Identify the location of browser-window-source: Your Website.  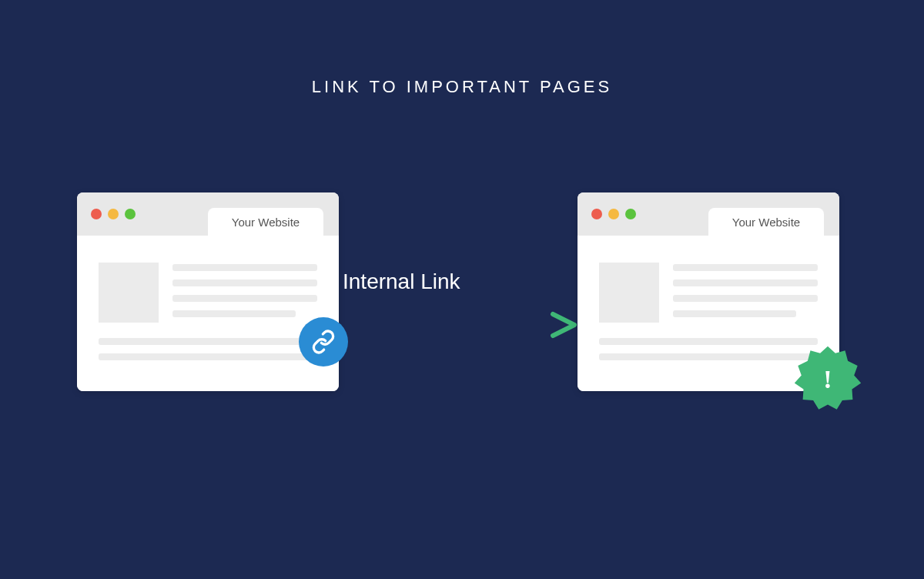
(208, 292).